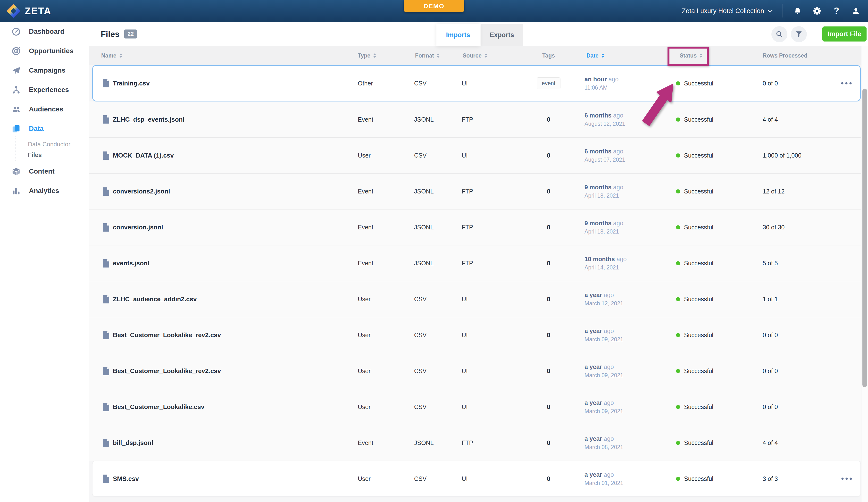 This screenshot has width=868, height=502. I want to click on account-switcher: Zeta Luxury Hotel Collection, so click(727, 11).